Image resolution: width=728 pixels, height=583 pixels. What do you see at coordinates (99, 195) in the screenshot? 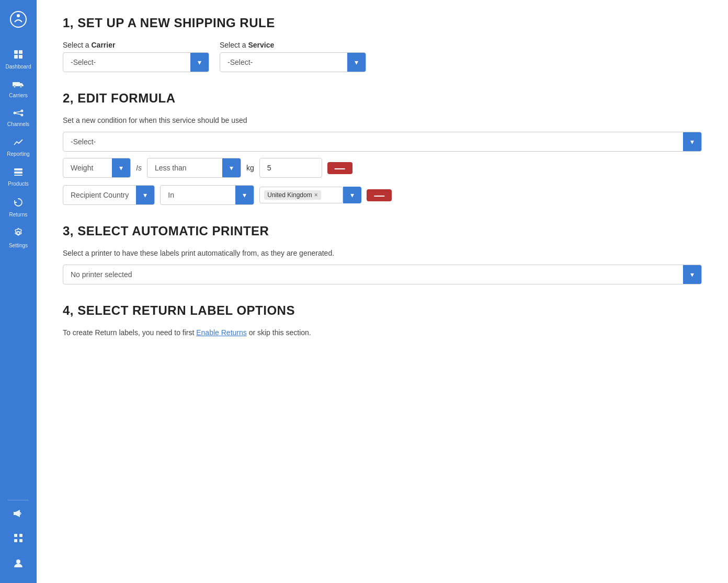
I see `field-select-value-2: Recipient Country` at bounding box center [99, 195].